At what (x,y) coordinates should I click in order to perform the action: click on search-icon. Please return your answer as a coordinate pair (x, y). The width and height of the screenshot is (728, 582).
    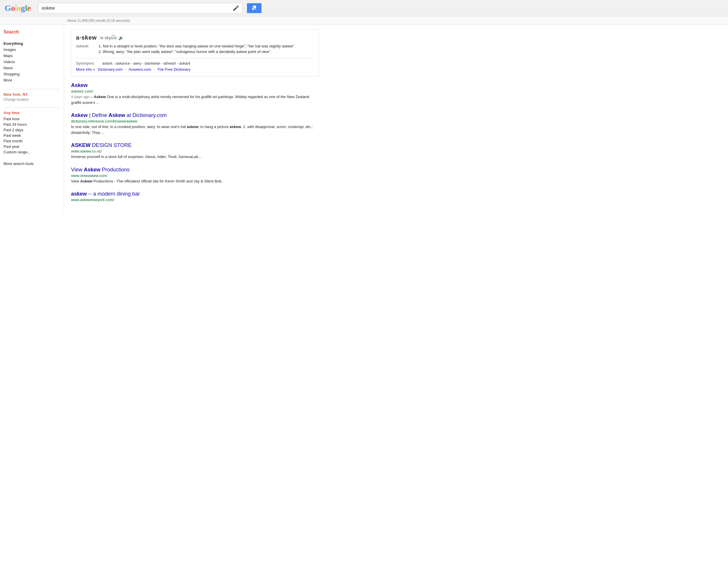
    Looking at the image, I should click on (254, 8).